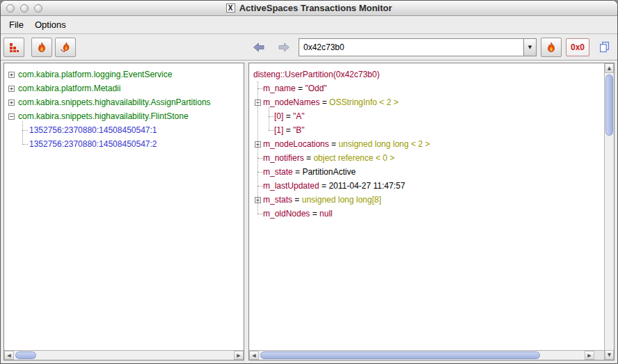  I want to click on title-bar: ActiveSpaces Transactions Monitor, so click(309, 8).